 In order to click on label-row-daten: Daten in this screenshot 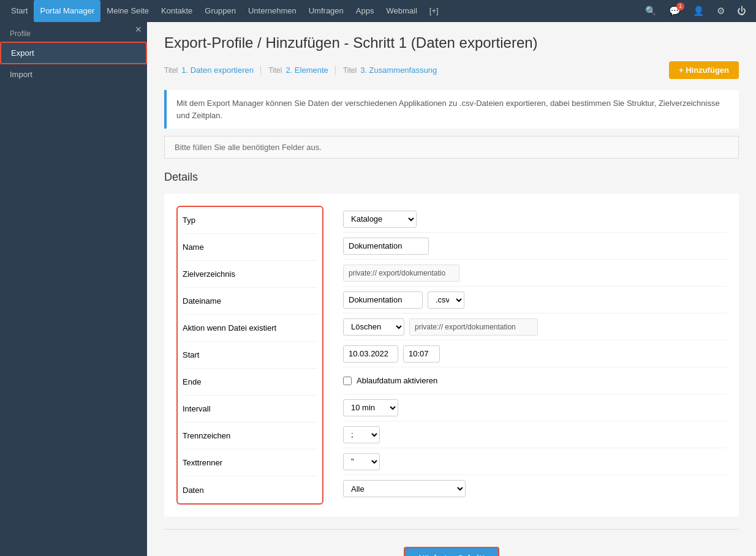, I will do `click(250, 490)`.